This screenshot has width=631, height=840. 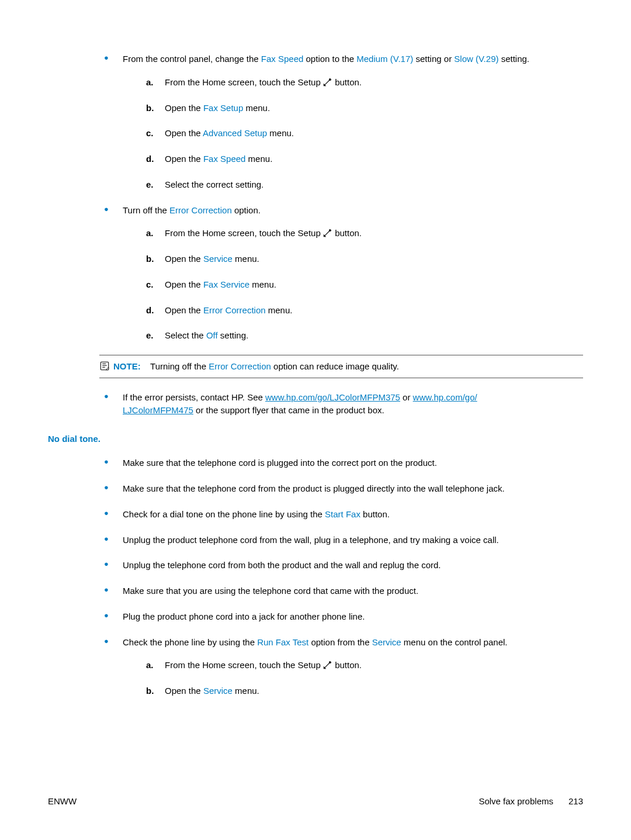 I want to click on bullet: Unplug the telephone cord from both the …, so click(x=344, y=565).